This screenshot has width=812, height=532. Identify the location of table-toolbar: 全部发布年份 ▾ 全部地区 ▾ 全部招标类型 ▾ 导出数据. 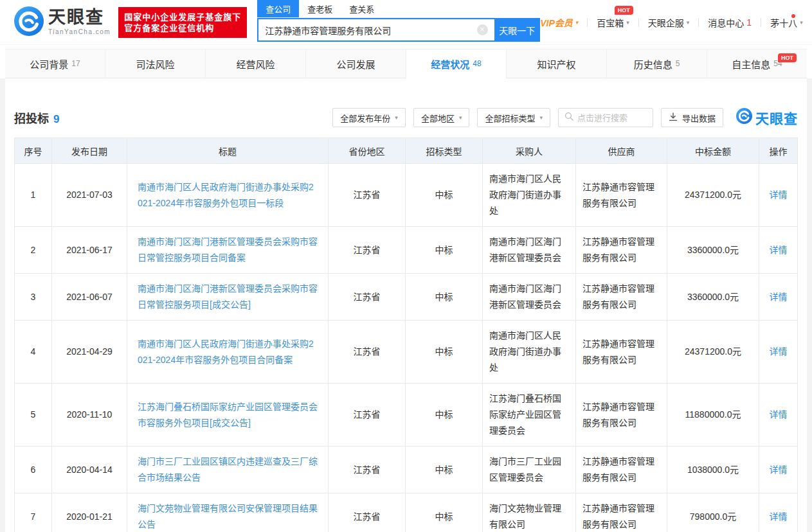
(565, 118).